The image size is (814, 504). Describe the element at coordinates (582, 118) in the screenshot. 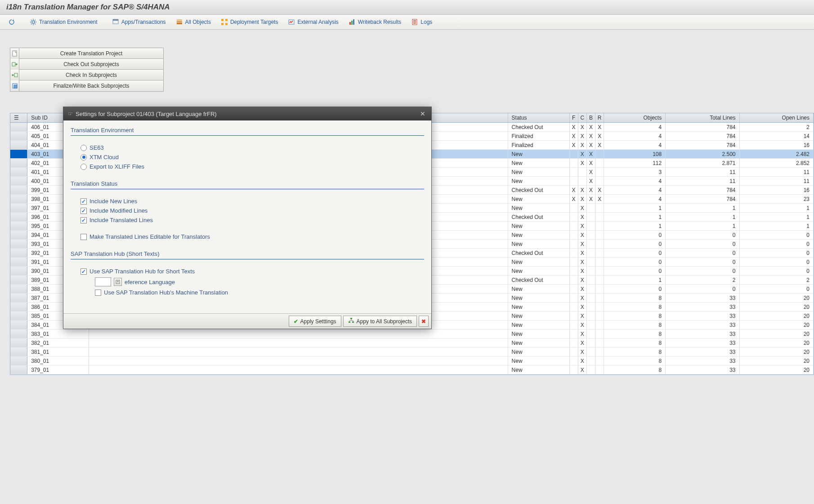

I see `col-c: C` at that location.